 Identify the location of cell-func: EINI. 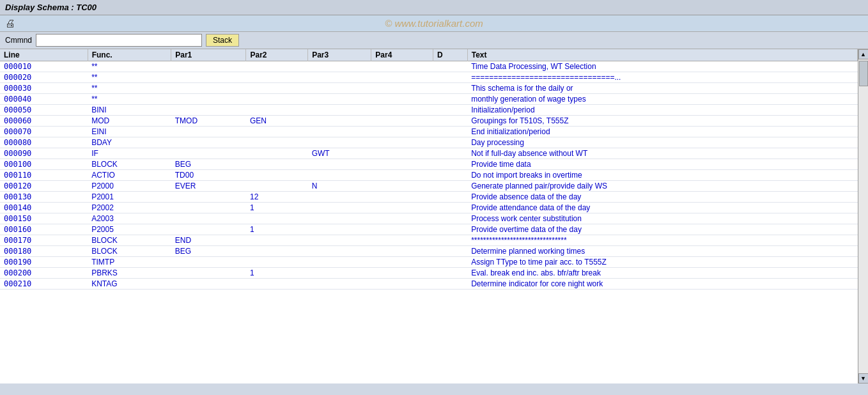
(129, 132).